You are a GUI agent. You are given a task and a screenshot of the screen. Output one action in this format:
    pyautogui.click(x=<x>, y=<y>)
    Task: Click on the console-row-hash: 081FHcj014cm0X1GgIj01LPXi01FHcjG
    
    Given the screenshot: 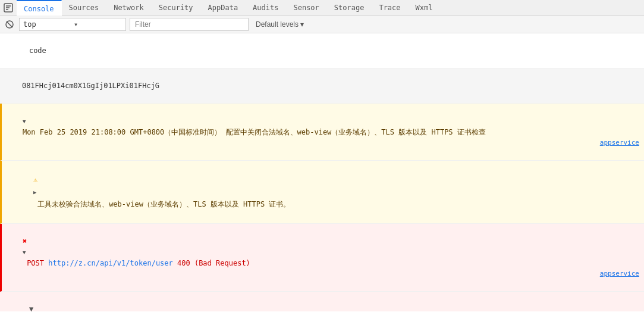 What is the action you would take?
    pyautogui.click(x=322, y=86)
    